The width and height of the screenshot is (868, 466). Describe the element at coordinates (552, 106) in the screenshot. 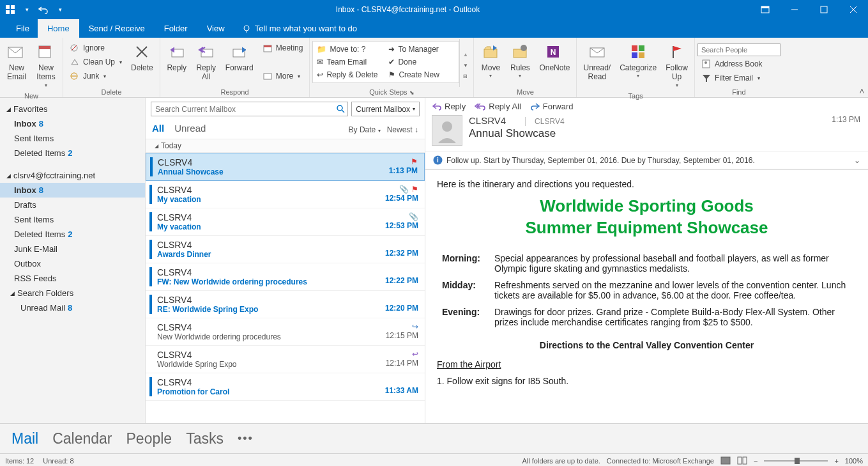

I see `reading-forward-button: Forward` at that location.